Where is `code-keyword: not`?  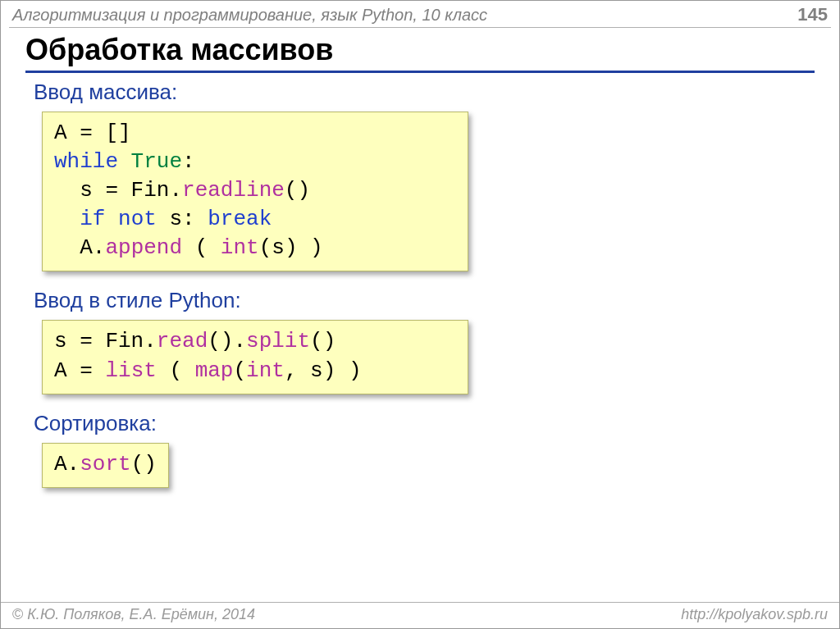 code-keyword: not is located at coordinates (130, 219).